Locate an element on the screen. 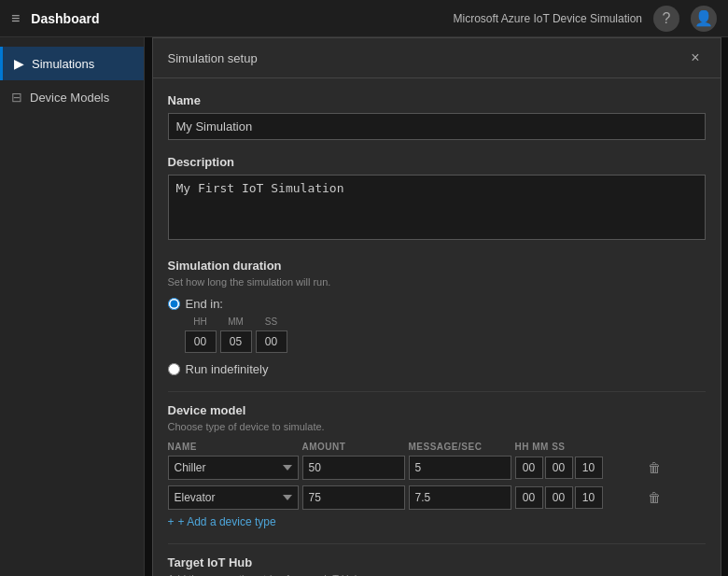  device-type-select-1: Chiller Elevator Engine Prototype Truck is located at coordinates (233, 468).